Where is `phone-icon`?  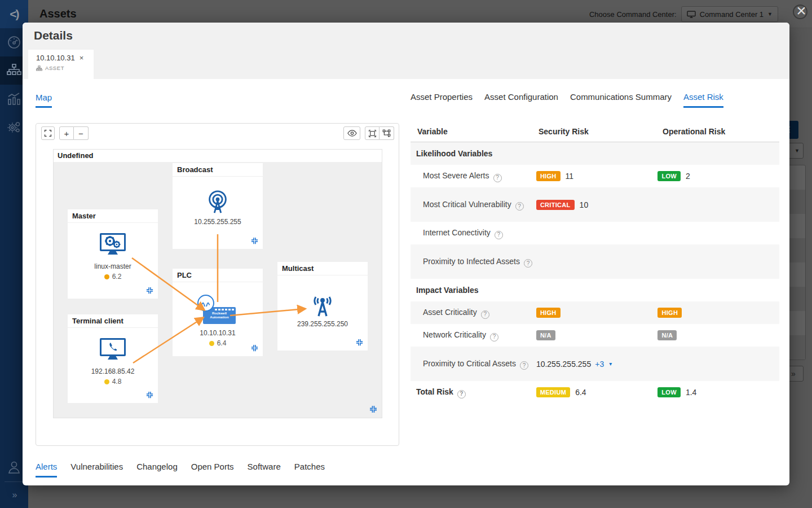
phone-icon is located at coordinates (113, 347).